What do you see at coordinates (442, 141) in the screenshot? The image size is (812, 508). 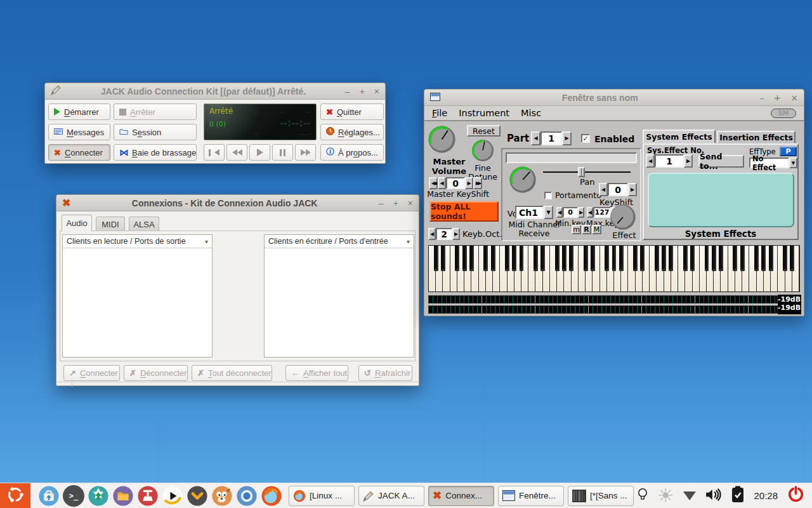 I see `master-volume-knob` at bounding box center [442, 141].